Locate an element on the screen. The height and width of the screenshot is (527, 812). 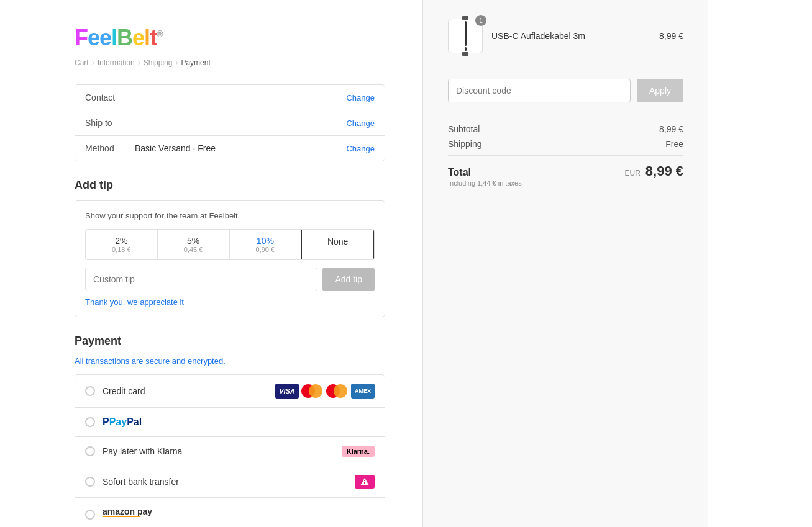
sofort-label: Sofort bank transfer is located at coordinates (225, 482).